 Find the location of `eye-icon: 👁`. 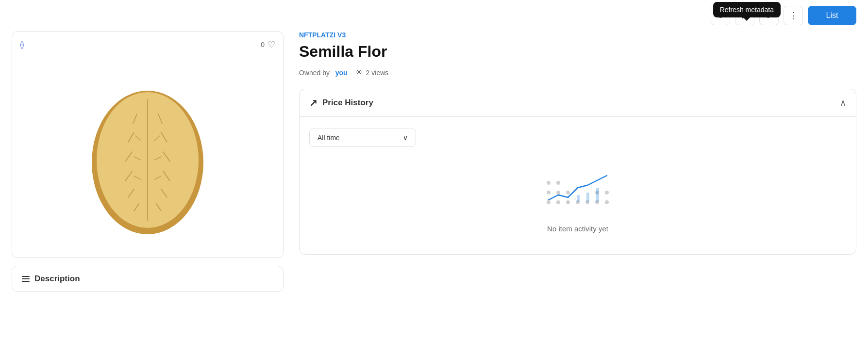

eye-icon: 👁 is located at coordinates (359, 73).